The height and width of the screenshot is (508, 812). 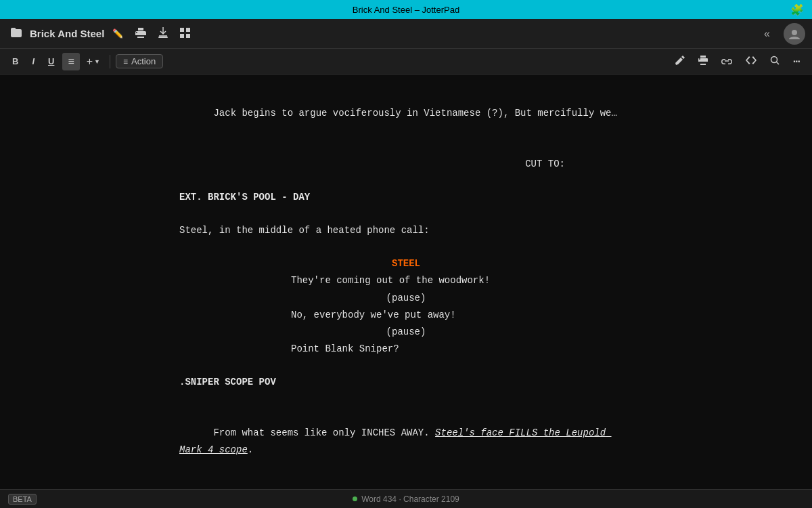 What do you see at coordinates (110, 62) in the screenshot?
I see `divider` at bounding box center [110, 62].